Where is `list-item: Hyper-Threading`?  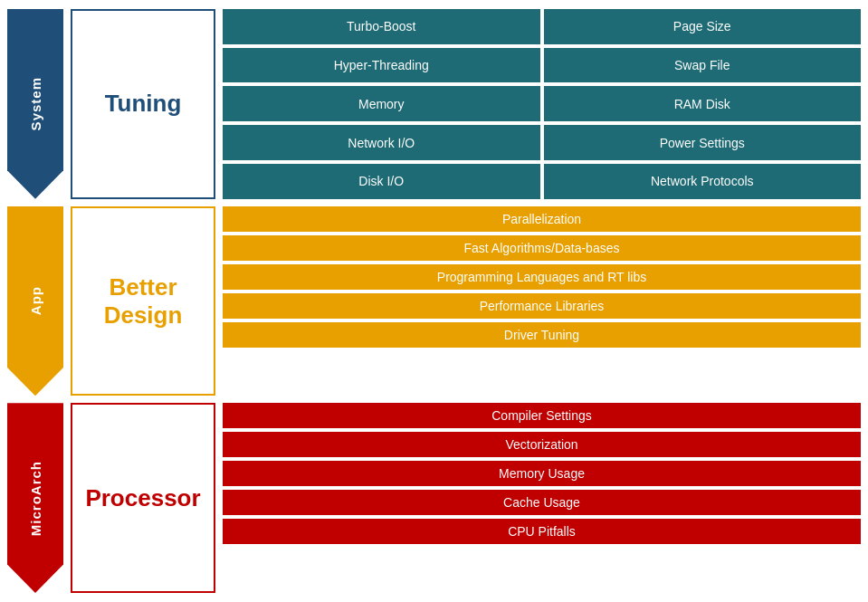 list-item: Hyper-Threading is located at coordinates (382, 65).